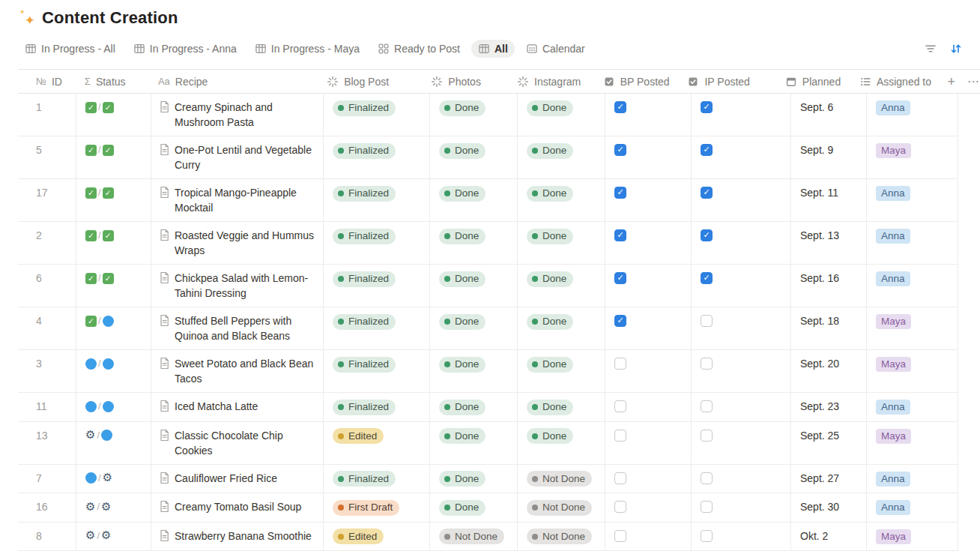 Image resolution: width=980 pixels, height=554 pixels. I want to click on cell-recipe: Cauliflower Fried Rice, so click(238, 479).